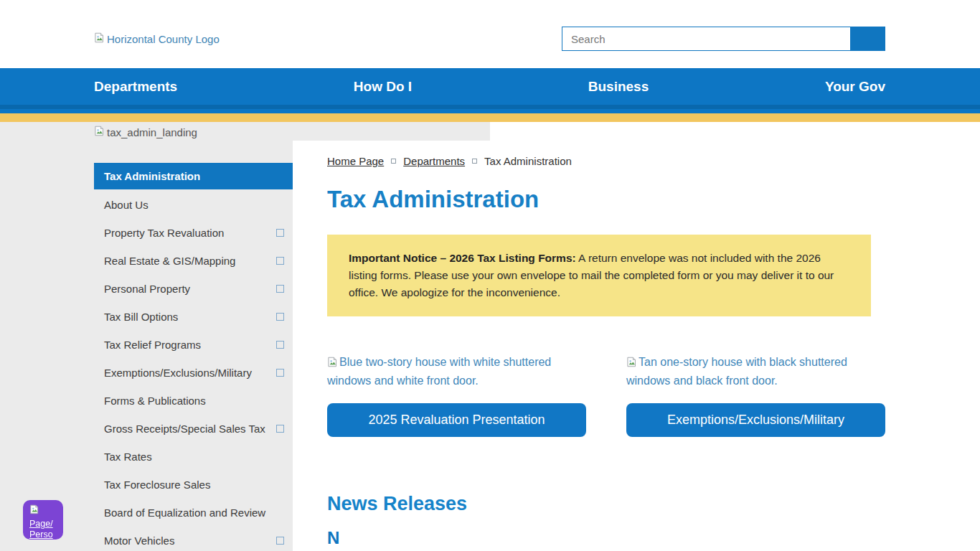 The image size is (980, 551). Describe the element at coordinates (756, 395) in the screenshot. I see `exemptions-card: Tan one-story house with black shuttered…` at that location.